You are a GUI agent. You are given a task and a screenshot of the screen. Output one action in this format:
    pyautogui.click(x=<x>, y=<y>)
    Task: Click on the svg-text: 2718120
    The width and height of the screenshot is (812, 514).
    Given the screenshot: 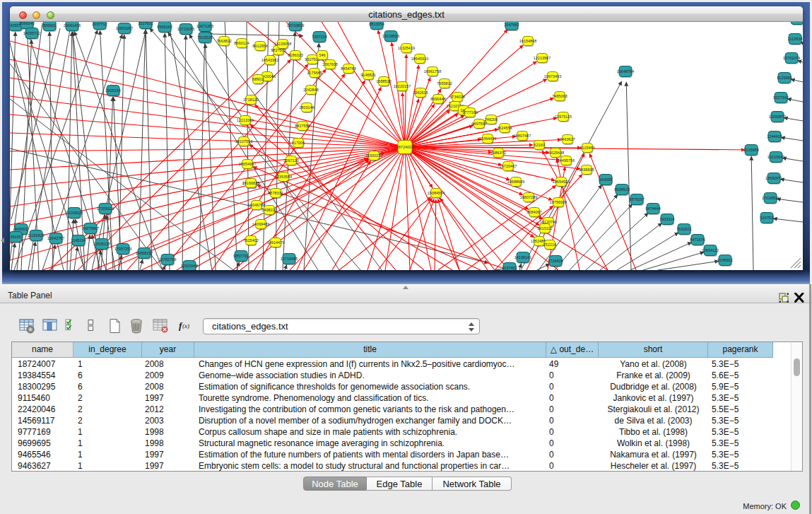 What is the action you would take?
    pyautogui.click(x=250, y=100)
    